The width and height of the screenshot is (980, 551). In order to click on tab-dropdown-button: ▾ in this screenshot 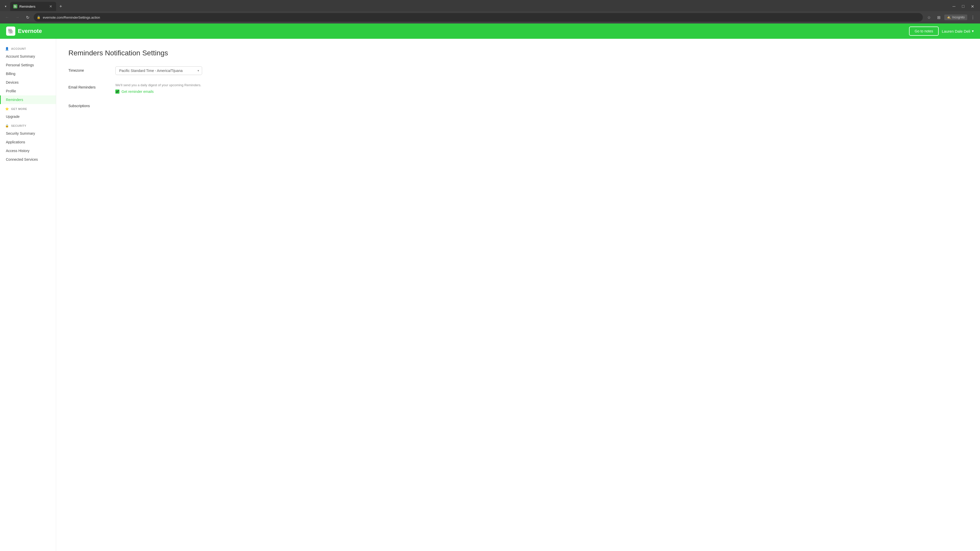, I will do `click(5, 6)`.